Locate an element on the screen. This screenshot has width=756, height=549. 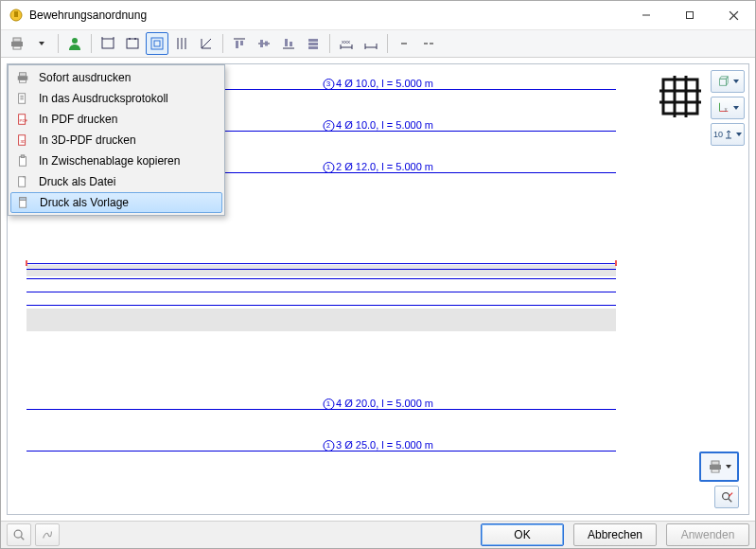
view-scale-button: 10 is located at coordinates (728, 134).